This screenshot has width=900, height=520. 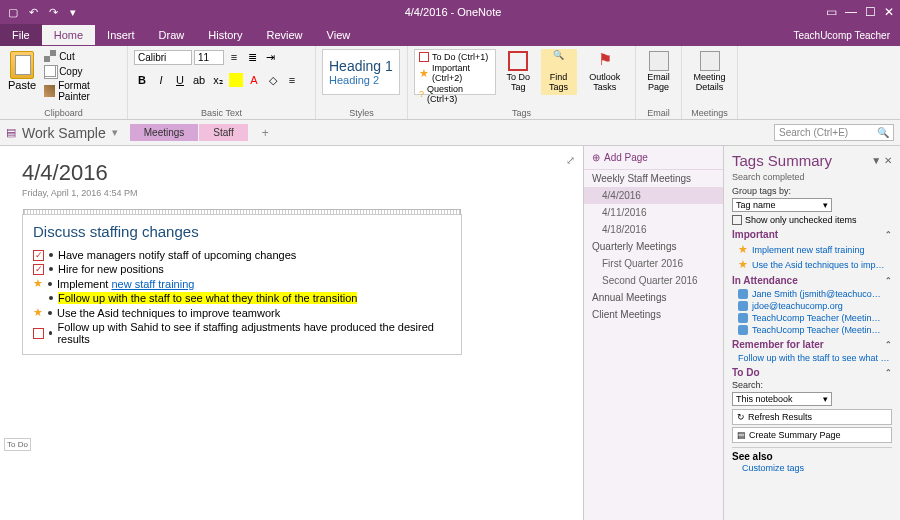 I want to click on redo-icon: ↷, so click(x=53, y=12).